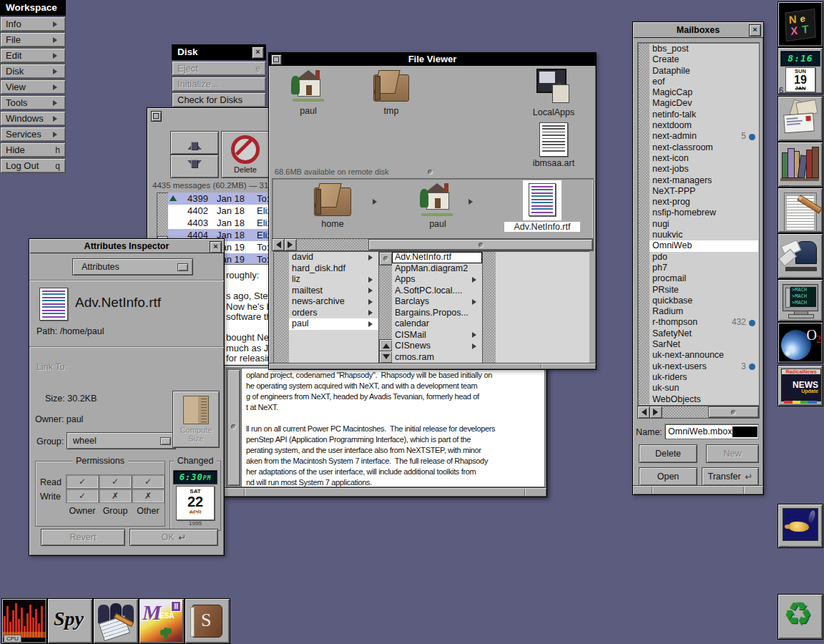  What do you see at coordinates (644, 224) in the screenshot?
I see `mailboxes-scrollbar` at bounding box center [644, 224].